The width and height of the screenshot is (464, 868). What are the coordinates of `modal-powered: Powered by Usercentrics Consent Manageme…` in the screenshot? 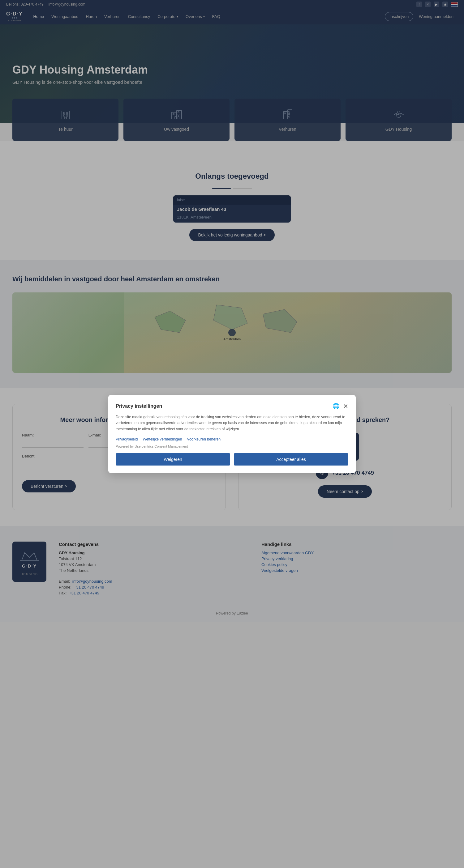 It's located at (232, 446).